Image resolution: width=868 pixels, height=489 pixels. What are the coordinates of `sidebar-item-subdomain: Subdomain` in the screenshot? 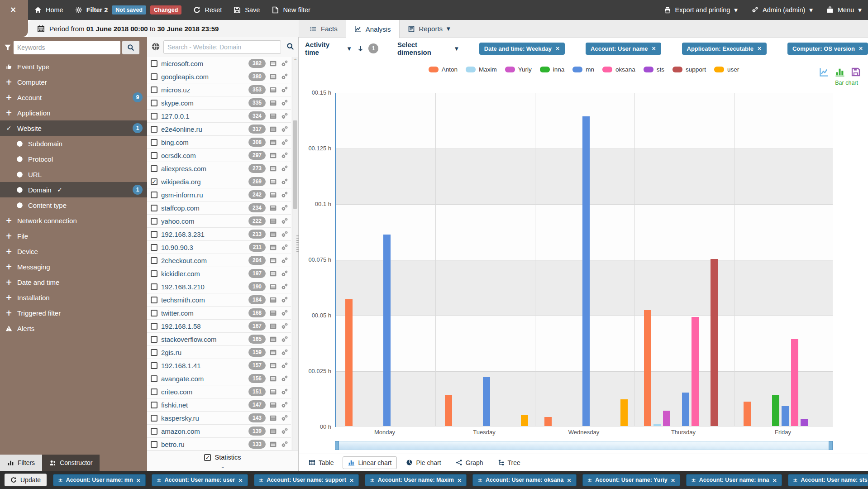 It's located at (73, 144).